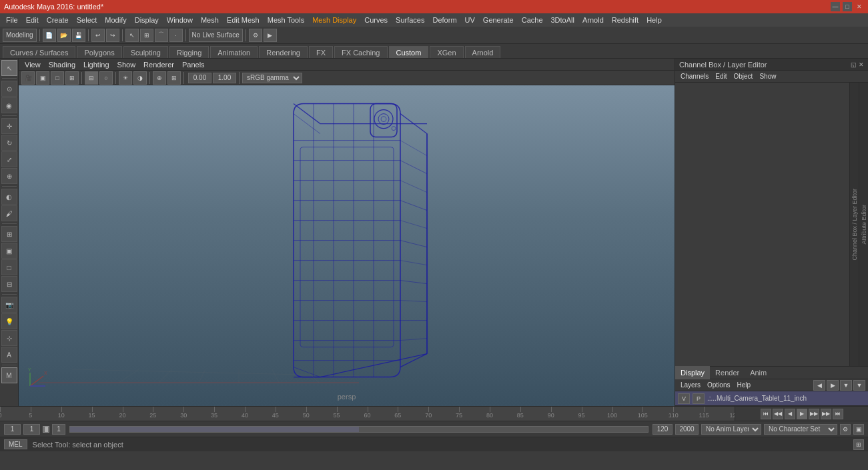  I want to click on play-range-bar, so click(359, 429).